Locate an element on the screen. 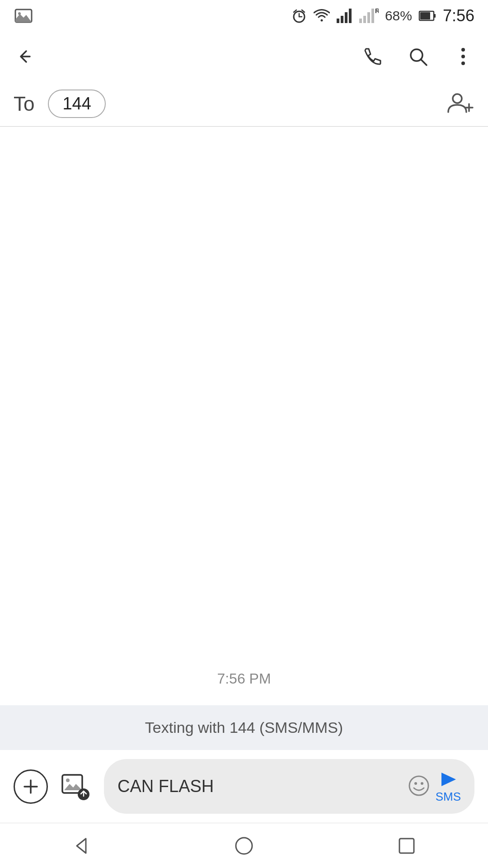 This screenshot has height=868, width=488. recipient-chip: 144 is located at coordinates (77, 104).